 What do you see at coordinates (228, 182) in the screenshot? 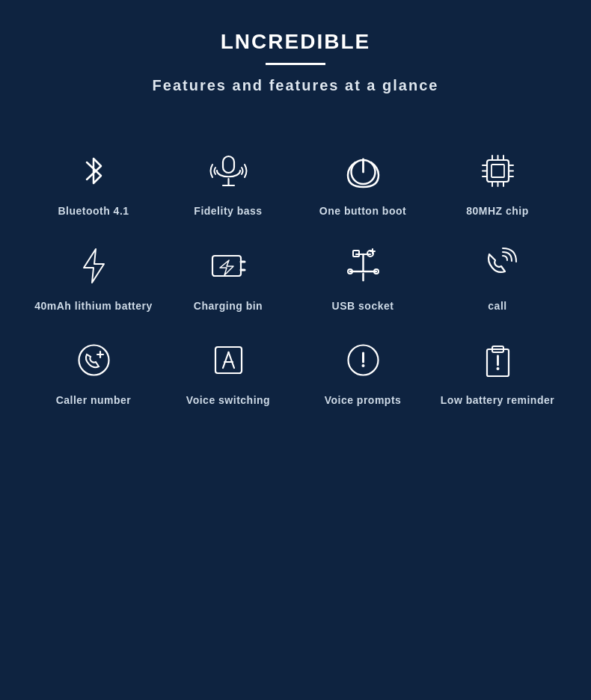
I see `feature-fidelity-bass: Fidelity bass` at bounding box center [228, 182].